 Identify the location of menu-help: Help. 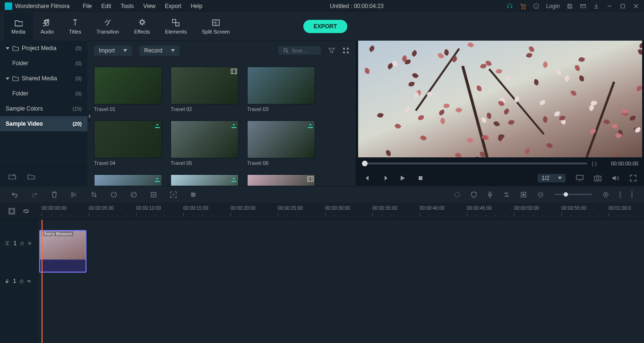
(197, 6).